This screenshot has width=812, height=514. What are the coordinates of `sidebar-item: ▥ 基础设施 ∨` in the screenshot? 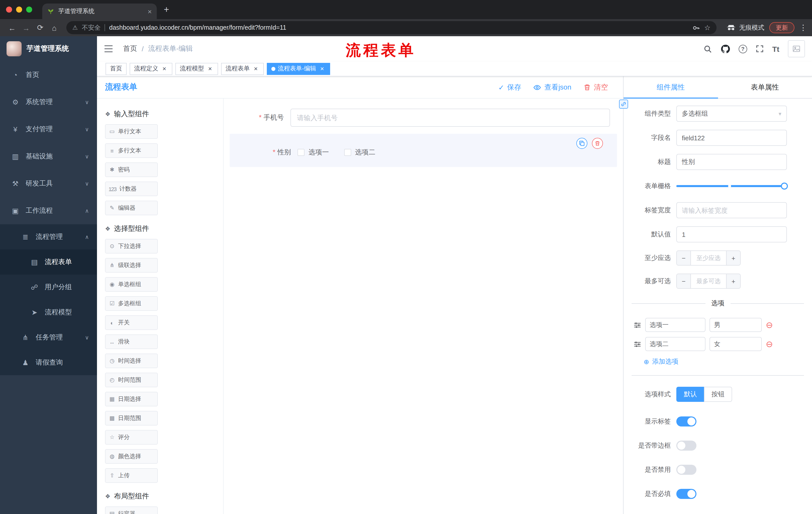 It's located at (49, 157).